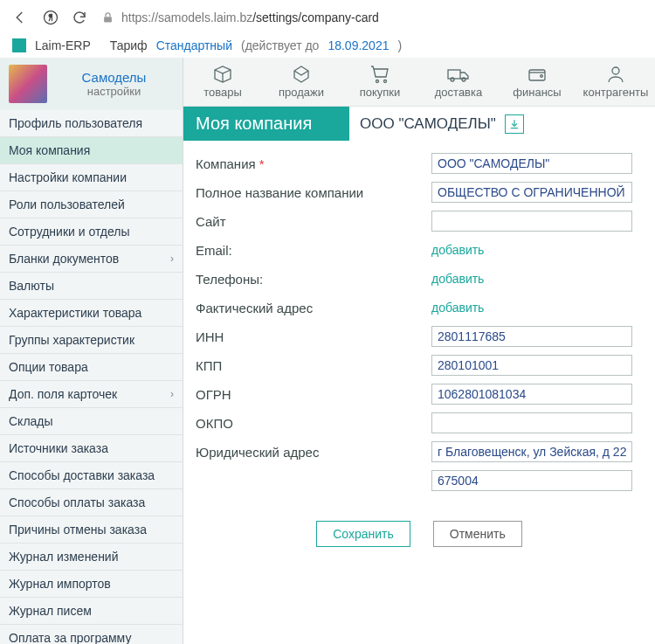  What do you see at coordinates (314, 250) in the screenshot?
I see `email-label: Email:` at bounding box center [314, 250].